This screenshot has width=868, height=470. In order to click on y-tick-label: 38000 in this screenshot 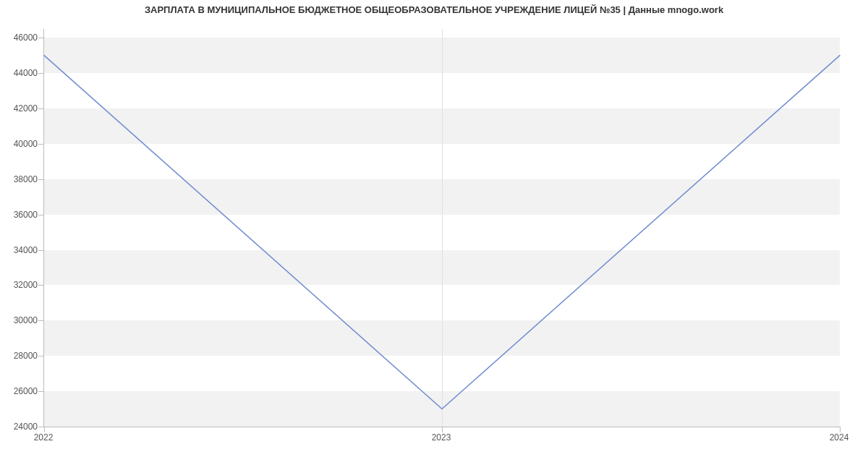, I will do `click(26, 179)`.